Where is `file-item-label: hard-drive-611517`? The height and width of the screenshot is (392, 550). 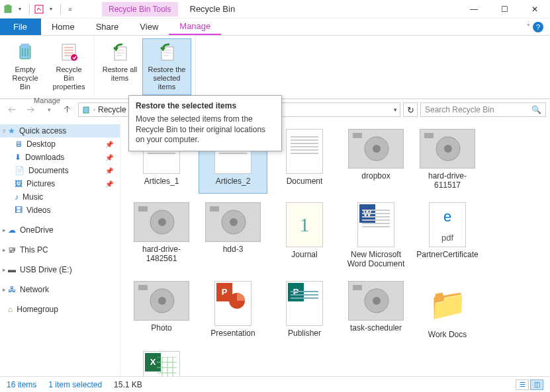
file-item-label: hard-drive-611517 is located at coordinates (447, 181).